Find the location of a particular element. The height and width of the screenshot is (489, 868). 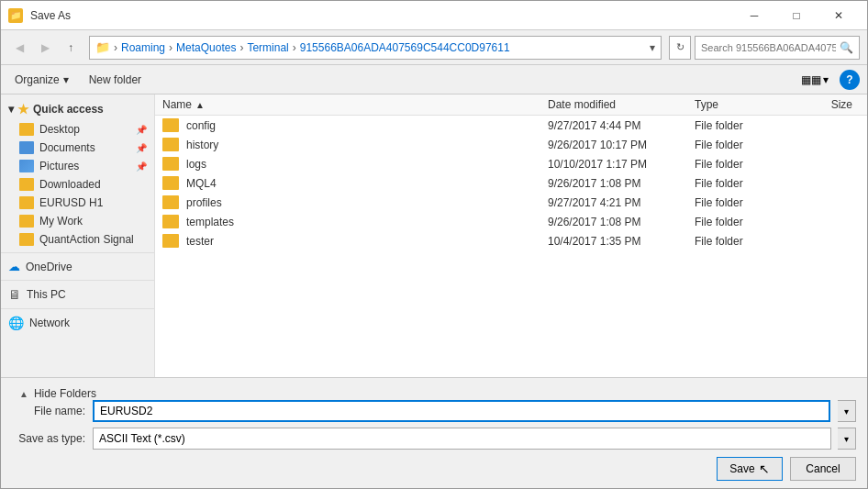

sidebar-item-downloaded: Downloaded is located at coordinates (77, 184).